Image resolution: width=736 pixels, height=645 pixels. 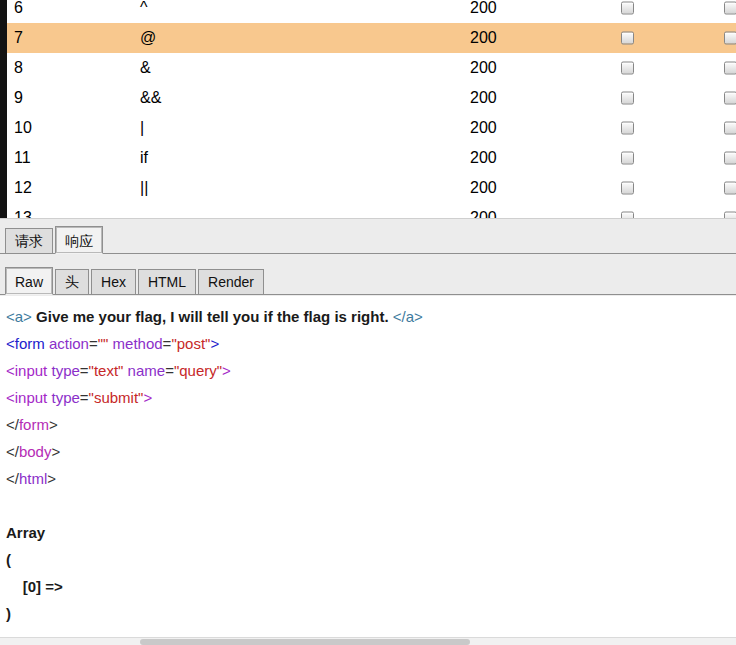 I want to click on payload-cell: @, so click(x=148, y=38).